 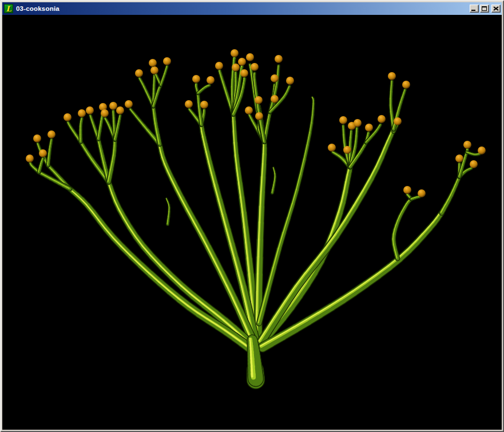 What do you see at coordinates (474, 10) in the screenshot?
I see `minimize-icon` at bounding box center [474, 10].